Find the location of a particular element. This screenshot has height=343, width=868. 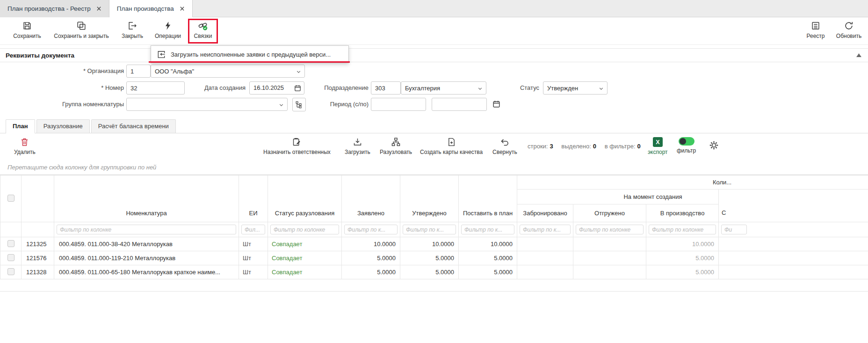

filtered-count-label: в фильтре: is located at coordinates (620, 146).